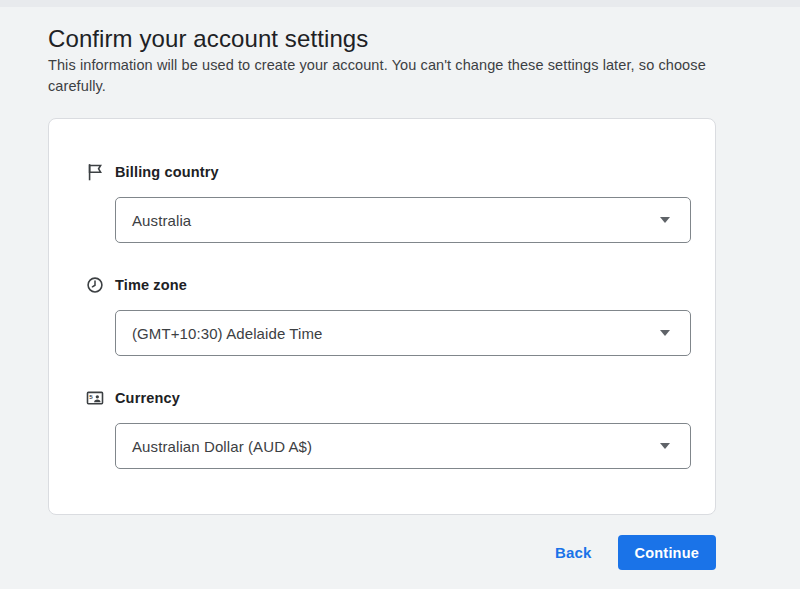 The height and width of the screenshot is (589, 800). What do you see at coordinates (228, 334) in the screenshot?
I see `time-zone-value: (GMT+10:30) Adelaide Time` at bounding box center [228, 334].